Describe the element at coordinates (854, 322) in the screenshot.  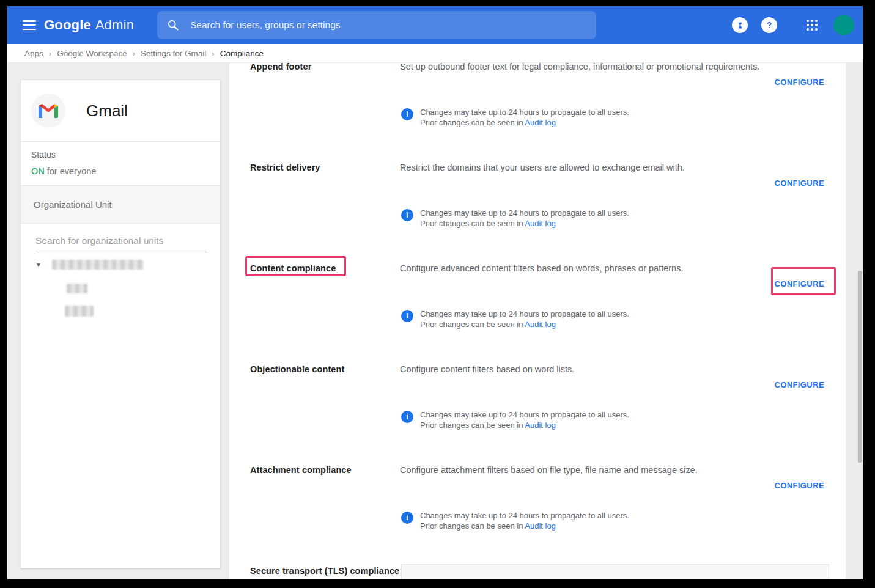
I see `scrollbar` at that location.